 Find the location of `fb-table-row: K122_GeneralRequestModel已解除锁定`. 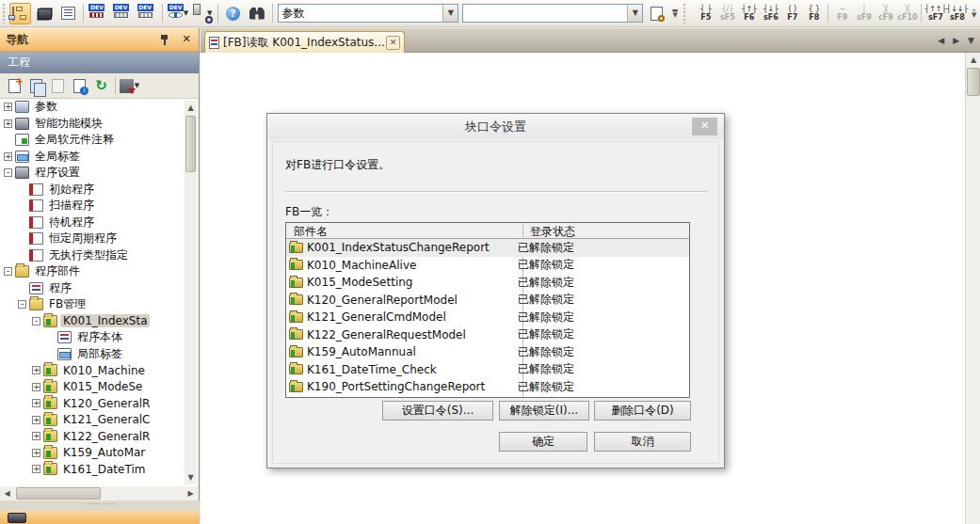

fb-table-row: K122_GeneralRequestModel已解除锁定 is located at coordinates (488, 335).